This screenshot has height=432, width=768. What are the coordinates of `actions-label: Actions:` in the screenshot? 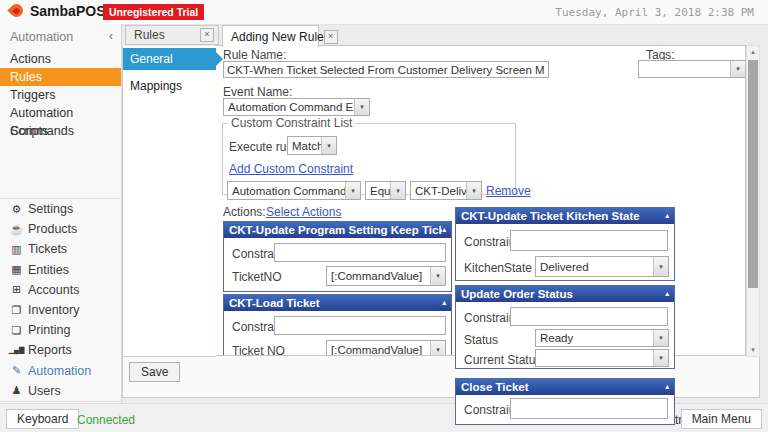 It's located at (244, 212).